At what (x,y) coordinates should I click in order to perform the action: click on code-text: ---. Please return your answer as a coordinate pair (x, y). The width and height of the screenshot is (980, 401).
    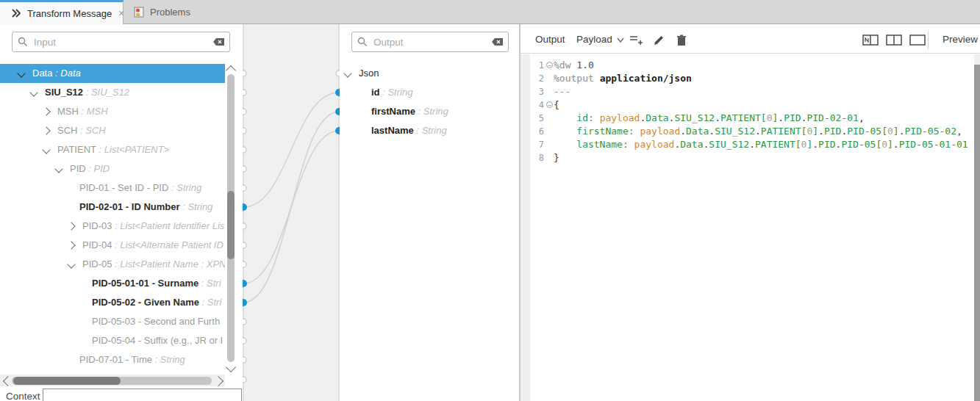
    Looking at the image, I should click on (562, 92).